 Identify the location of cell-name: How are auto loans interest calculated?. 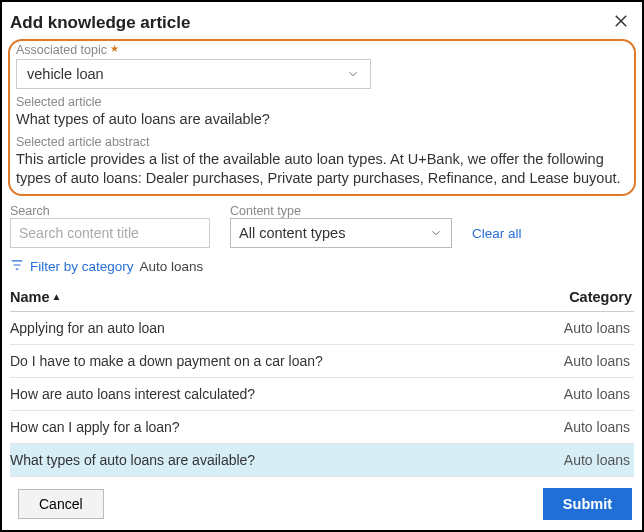
(132, 394).